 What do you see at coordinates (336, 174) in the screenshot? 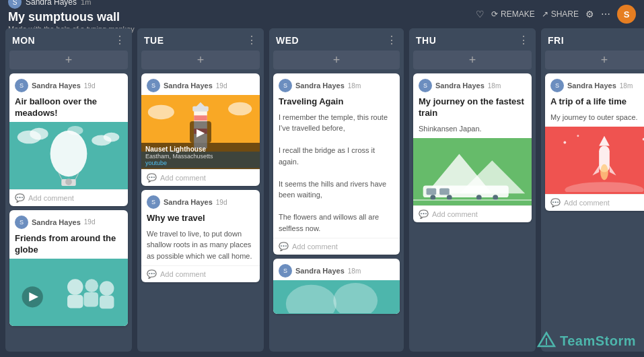
I see `card-body: I remember the temple, this route I've t…` at bounding box center [336, 174].